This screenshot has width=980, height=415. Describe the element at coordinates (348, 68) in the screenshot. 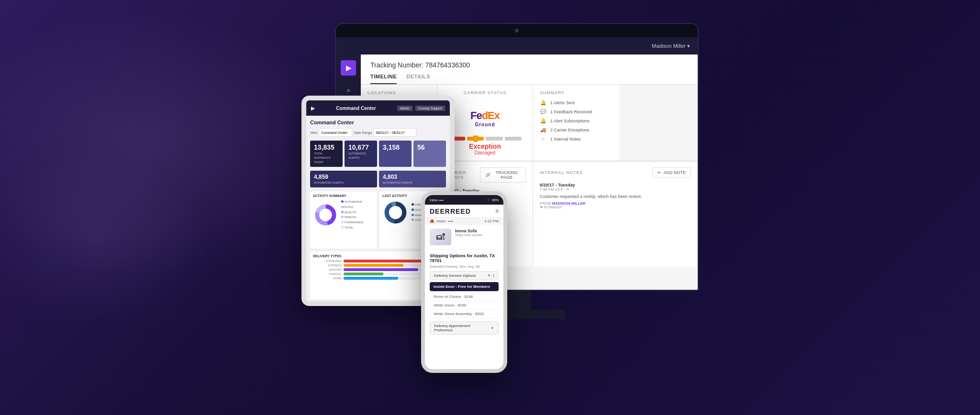

I see `sidebar-logo: ▶` at that location.